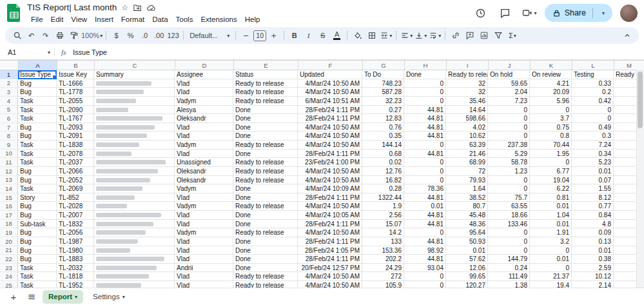 Image resolution: width=644 pixels, height=305 pixels. What do you see at coordinates (551, 224) in the screenshot?
I see `cell-K18: 0.01` at bounding box center [551, 224].